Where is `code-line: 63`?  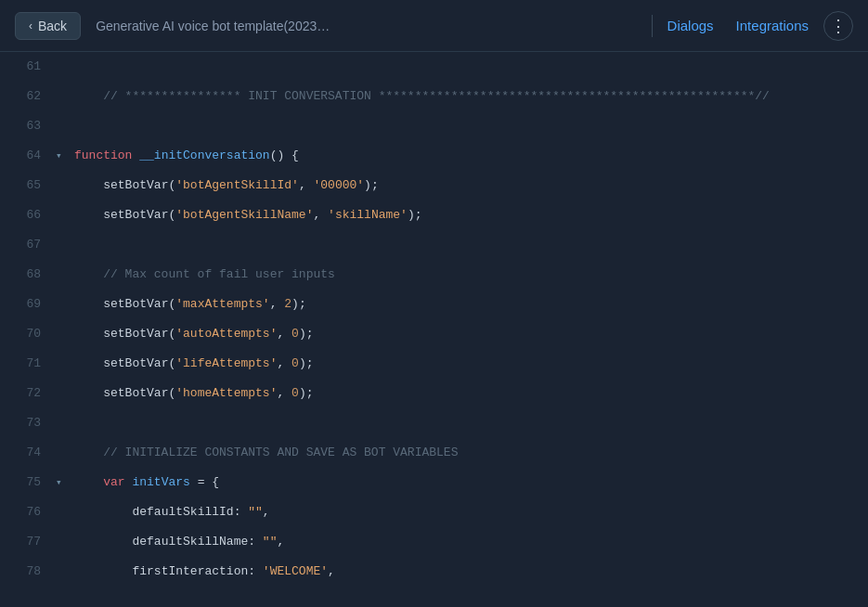
code-line: 63 is located at coordinates (434, 126).